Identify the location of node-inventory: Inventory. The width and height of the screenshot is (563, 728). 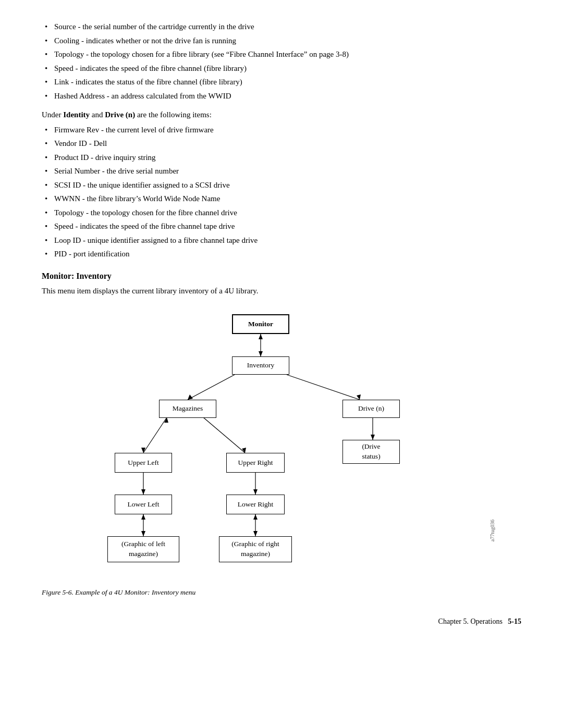
(261, 366).